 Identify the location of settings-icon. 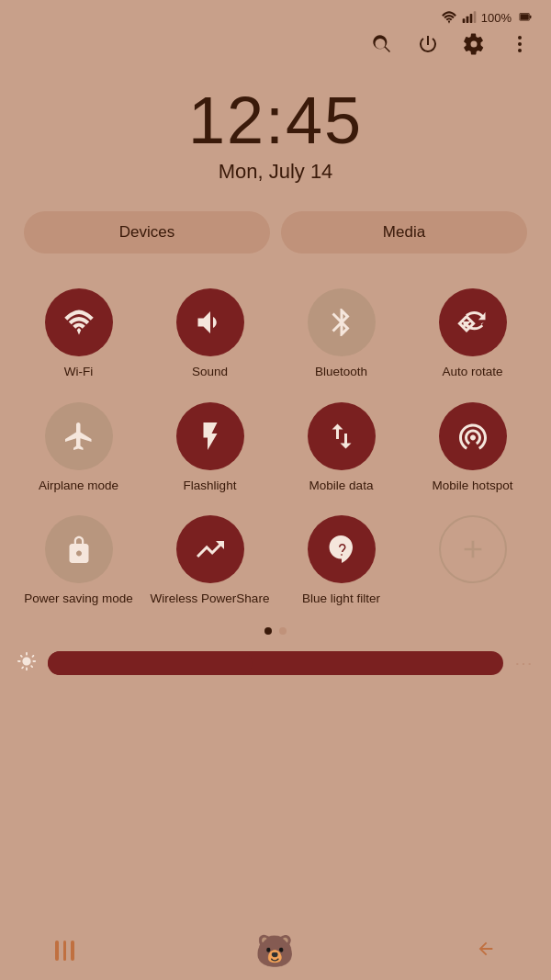
(474, 44).